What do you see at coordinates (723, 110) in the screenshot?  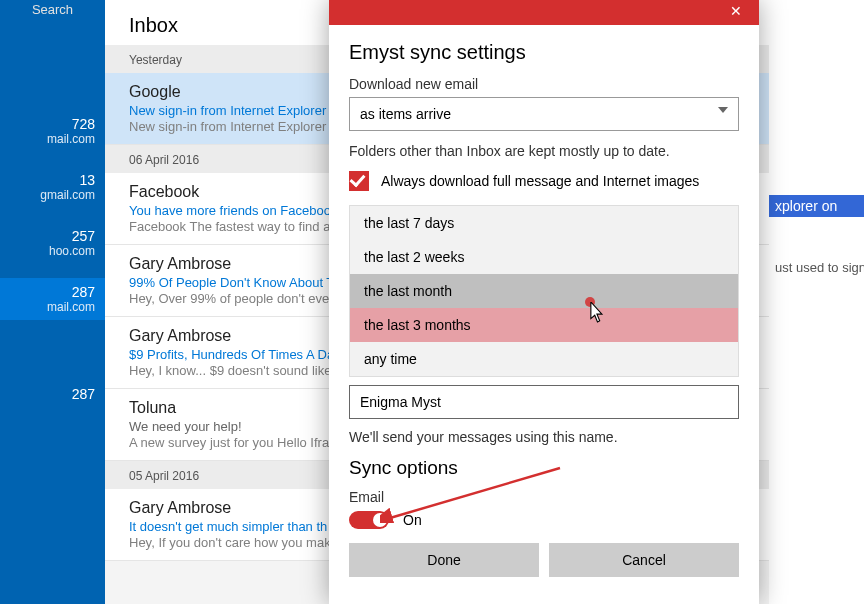 I see `chevron-down-icon` at bounding box center [723, 110].